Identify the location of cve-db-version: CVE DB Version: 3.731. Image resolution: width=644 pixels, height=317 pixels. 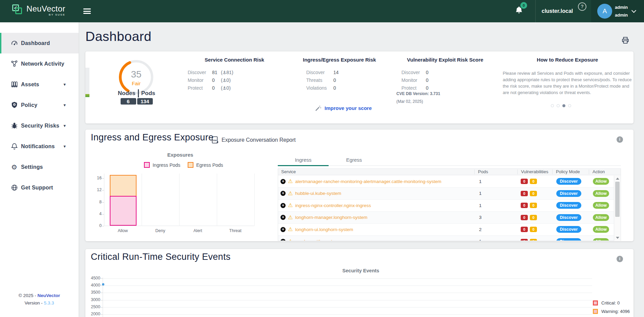
(418, 94).